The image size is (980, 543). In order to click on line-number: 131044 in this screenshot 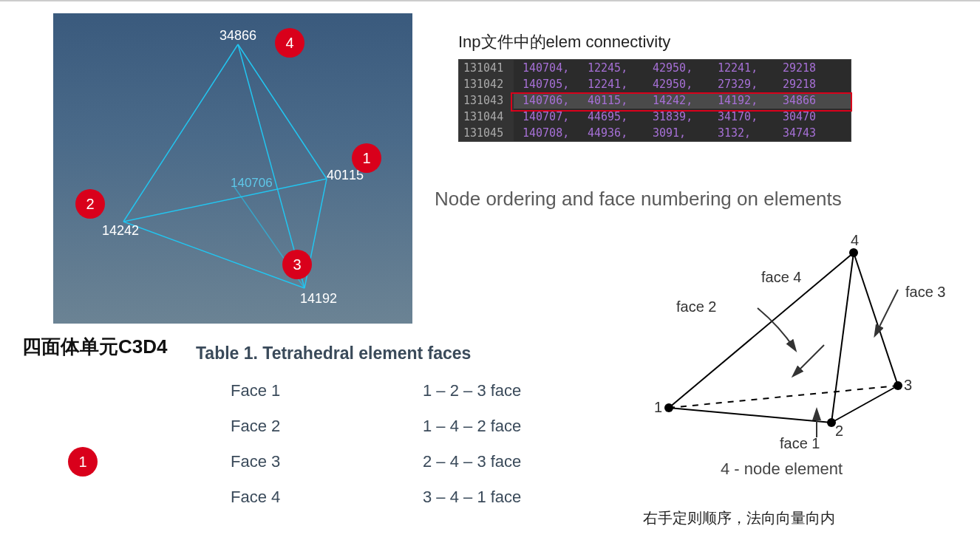, I will do `click(486, 117)`.